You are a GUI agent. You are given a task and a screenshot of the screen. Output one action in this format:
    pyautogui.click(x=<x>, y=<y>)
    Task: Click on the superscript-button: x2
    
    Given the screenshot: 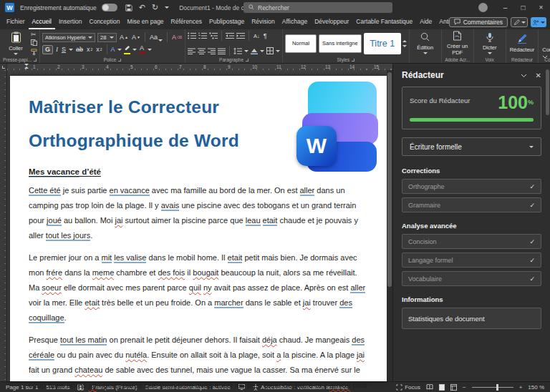 What is the action you would take?
    pyautogui.click(x=99, y=50)
    